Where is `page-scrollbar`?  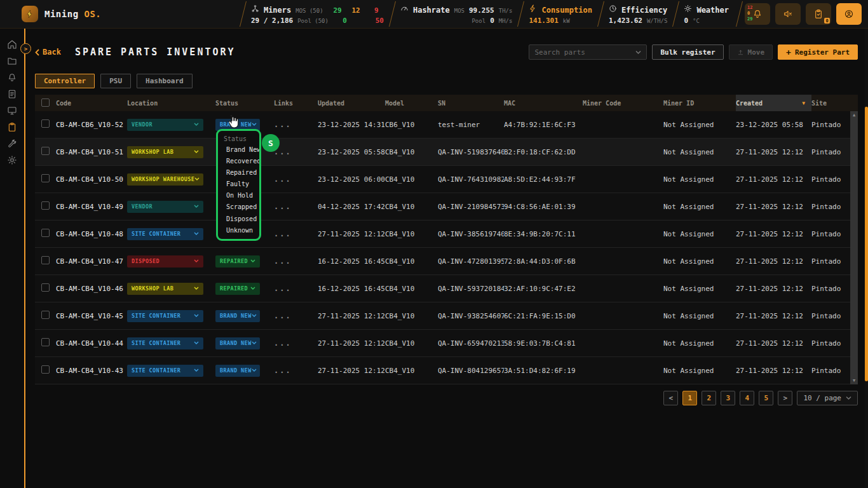
page-scrollbar is located at coordinates (867, 258).